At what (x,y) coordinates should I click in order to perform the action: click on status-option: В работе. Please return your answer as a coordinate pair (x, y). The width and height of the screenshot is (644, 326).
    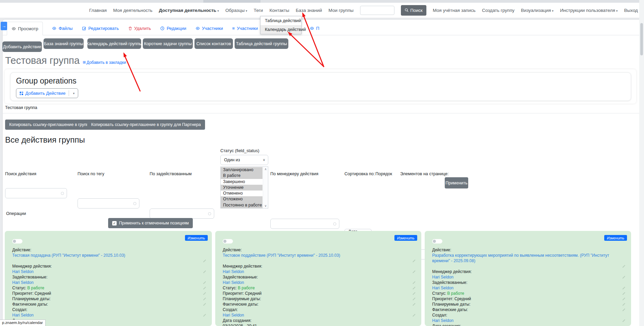
    Looking at the image, I should click on (241, 176).